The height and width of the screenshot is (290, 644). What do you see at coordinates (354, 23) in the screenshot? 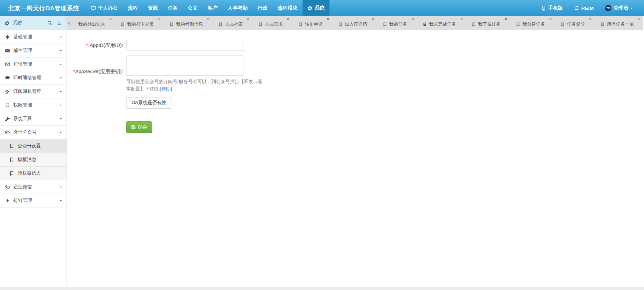
I see `tab-6: 出入库详情` at bounding box center [354, 23].